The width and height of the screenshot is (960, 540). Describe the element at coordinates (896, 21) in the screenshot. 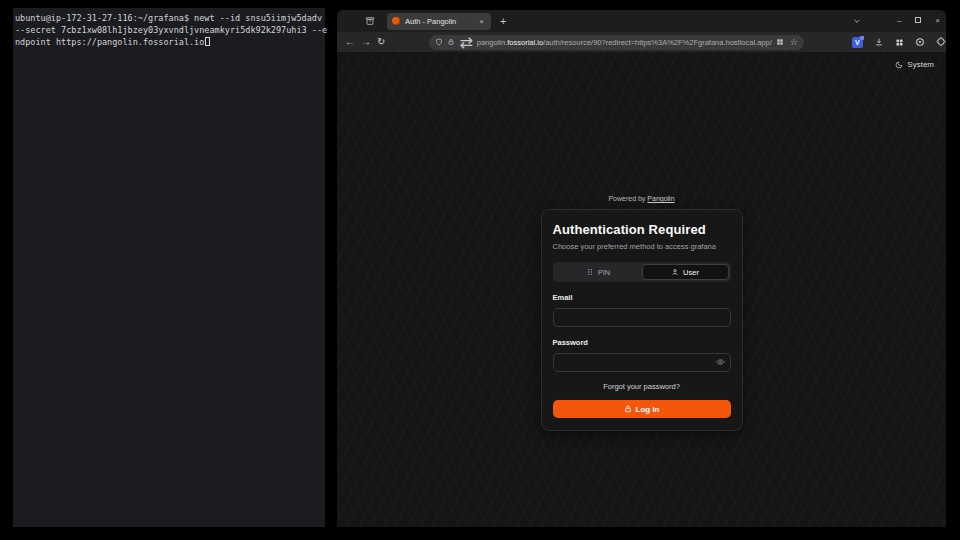

I see `window-controls: – ×` at that location.